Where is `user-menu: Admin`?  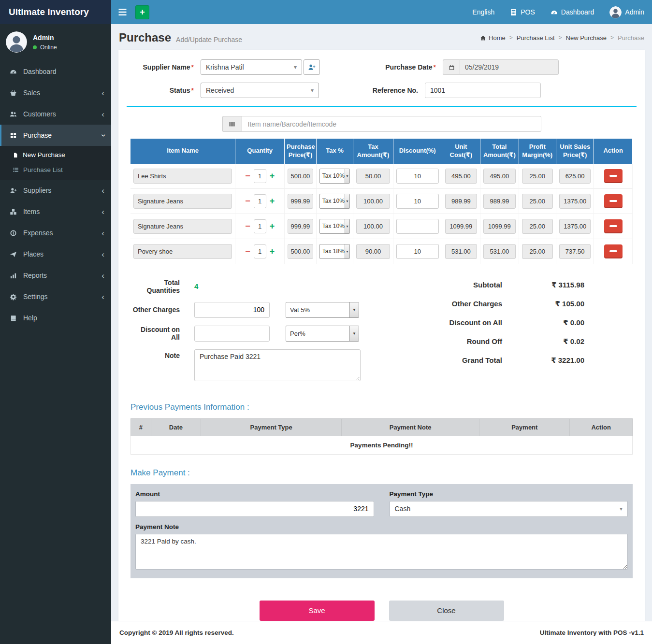
user-menu: Admin is located at coordinates (627, 13).